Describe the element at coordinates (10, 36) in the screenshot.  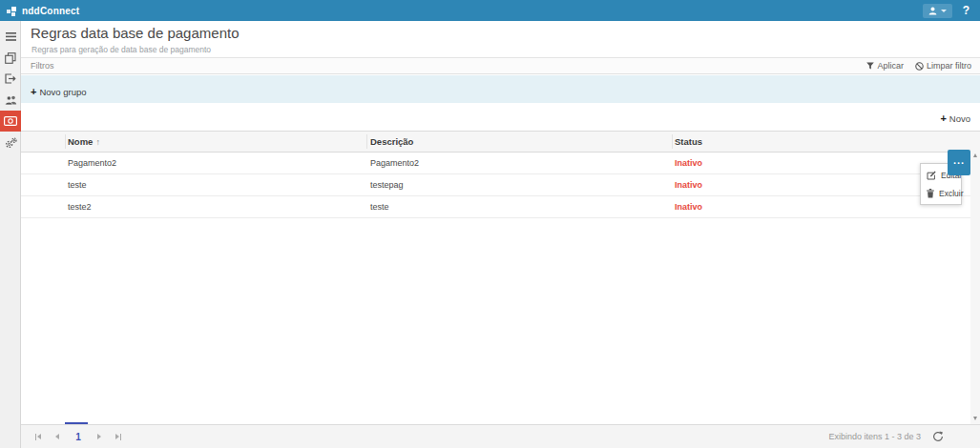
I see `sidebar-item-menu-toggle` at that location.